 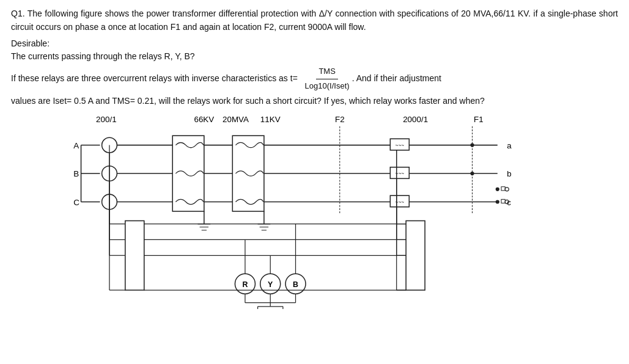 What do you see at coordinates (314, 101) in the screenshot?
I see `last-line: values are Iset= 0.5 A and TMS= 0.21, wi…` at bounding box center [314, 101].